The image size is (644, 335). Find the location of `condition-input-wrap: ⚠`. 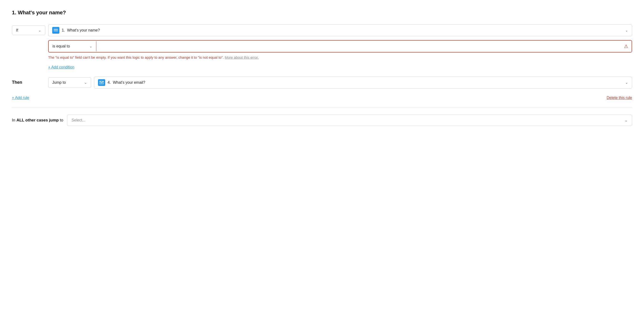

condition-input-wrap: ⚠ is located at coordinates (364, 46).